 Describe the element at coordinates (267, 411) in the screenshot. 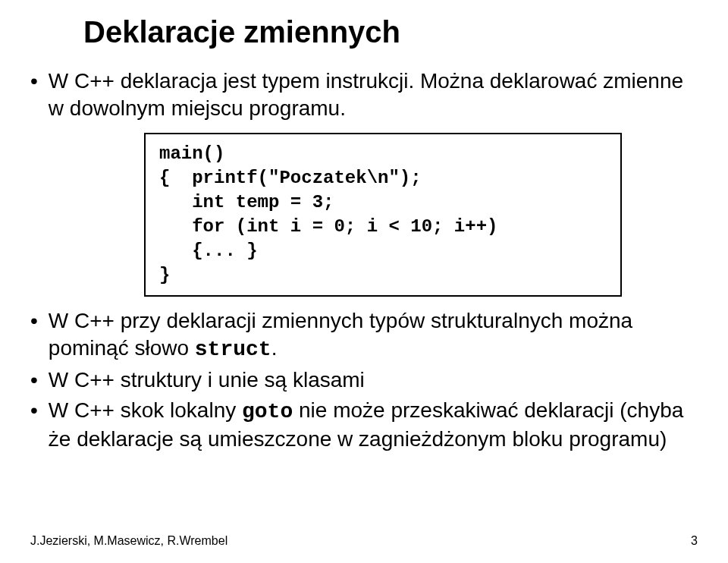

I see `inline-code-goto: goto` at that location.